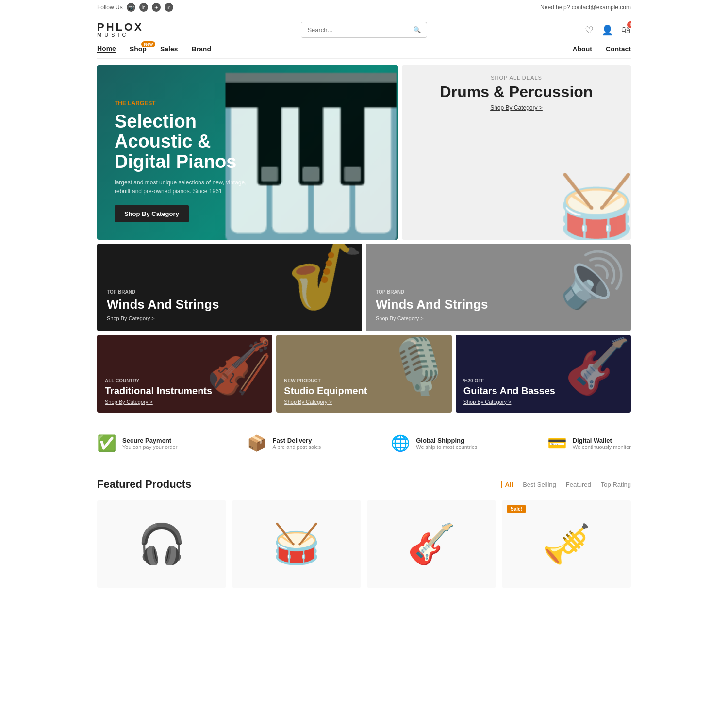 The width and height of the screenshot is (728, 728). What do you see at coordinates (566, 484) in the screenshot?
I see `featured-tabs: All Best Selling Featured Top Rating` at bounding box center [566, 484].